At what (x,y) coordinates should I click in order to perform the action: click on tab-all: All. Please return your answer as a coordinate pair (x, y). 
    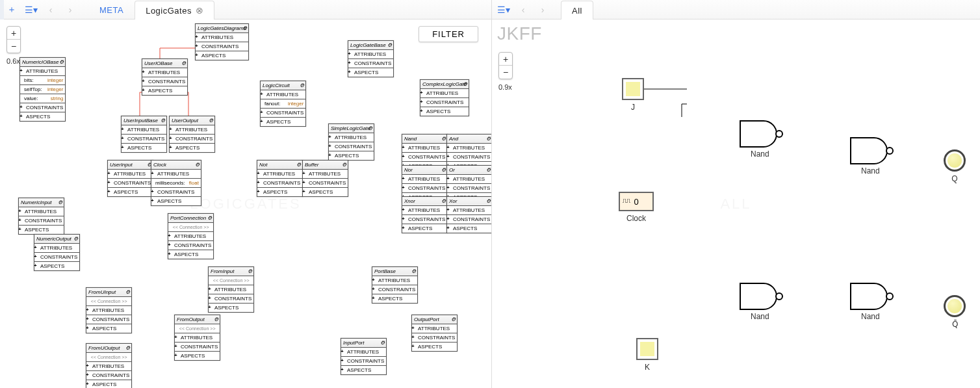
    Looking at the image, I should click on (577, 10).